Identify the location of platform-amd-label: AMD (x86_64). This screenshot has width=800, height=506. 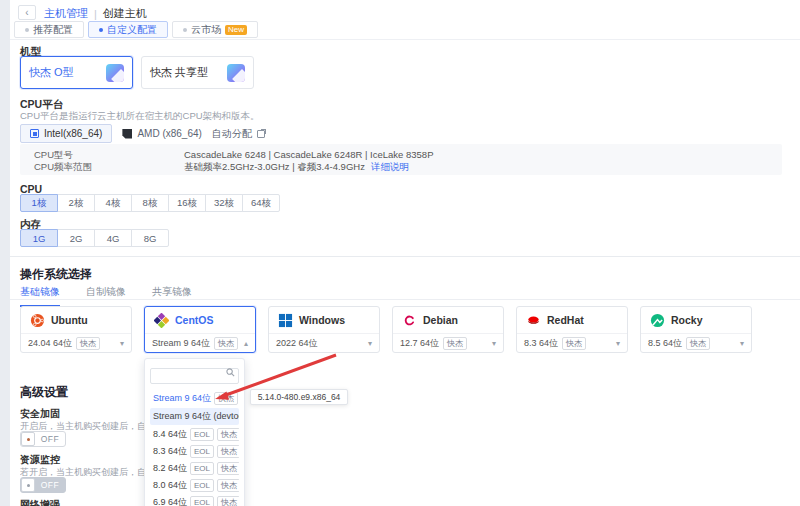
(169, 134).